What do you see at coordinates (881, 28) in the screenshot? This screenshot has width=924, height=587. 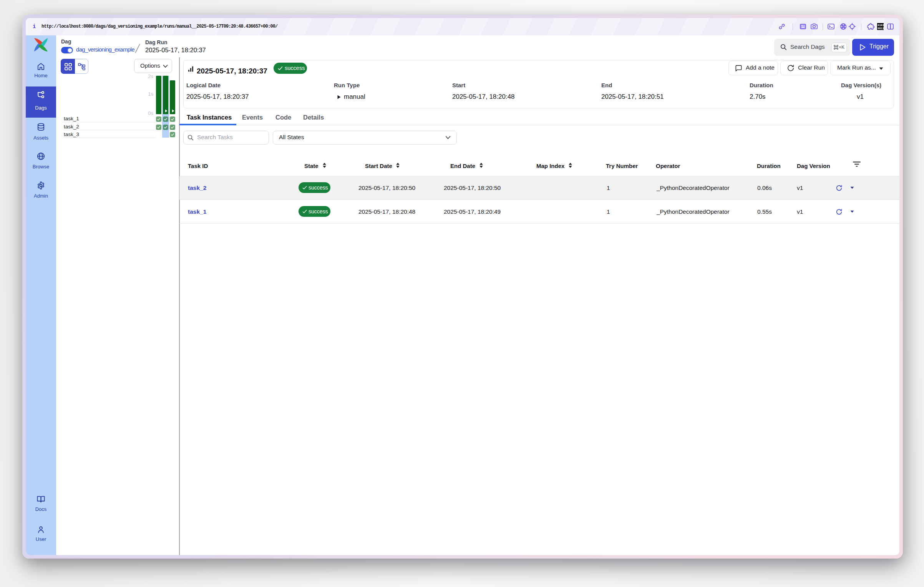 I see `svg-text: 0011` at bounding box center [881, 28].